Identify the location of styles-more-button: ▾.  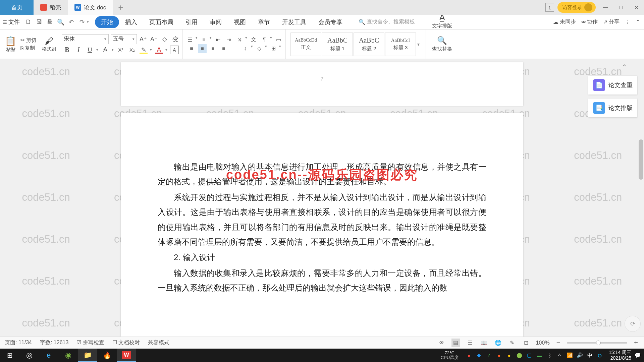
(419, 44).